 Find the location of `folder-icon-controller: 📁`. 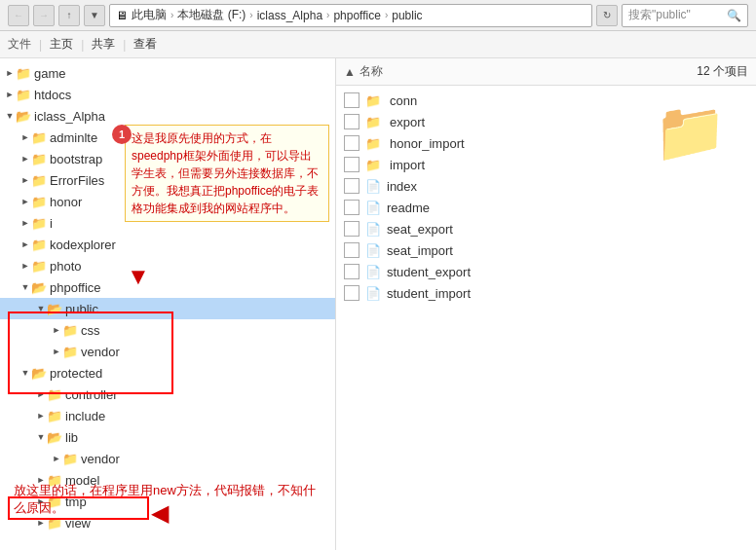

folder-icon-controller: 📁 is located at coordinates (55, 394).